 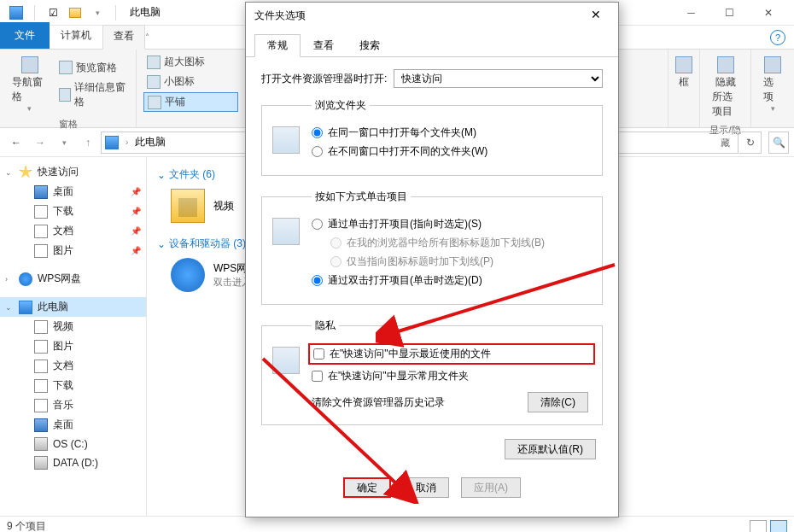 What do you see at coordinates (280, 15) in the screenshot?
I see `dialog-title: 文件夹选项` at bounding box center [280, 15].